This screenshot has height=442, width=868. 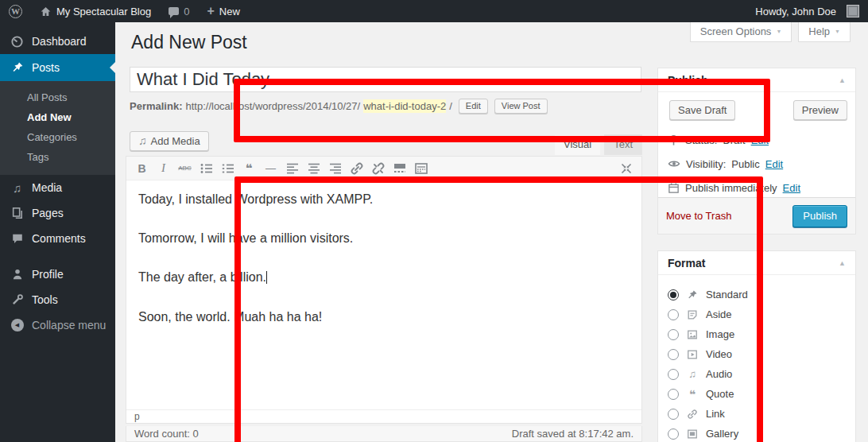 I want to click on collapse-toggle-icon: ▲, so click(x=843, y=80).